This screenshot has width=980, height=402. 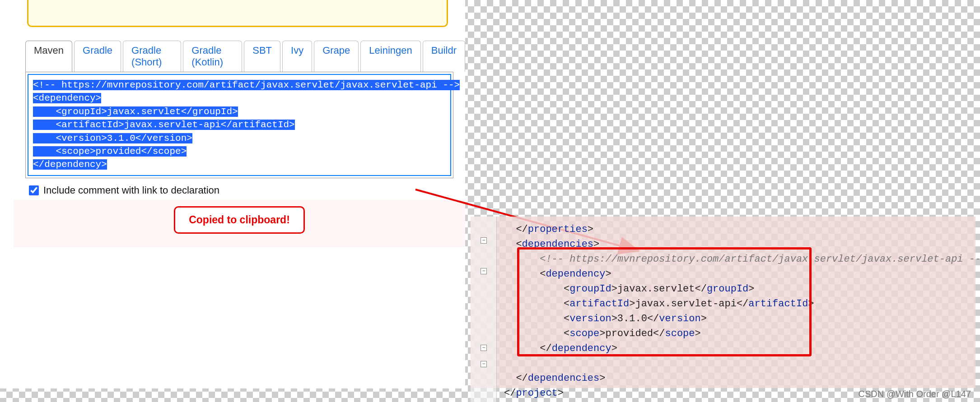 I want to click on copied-badge: Copied to clipboard!, so click(x=239, y=220).